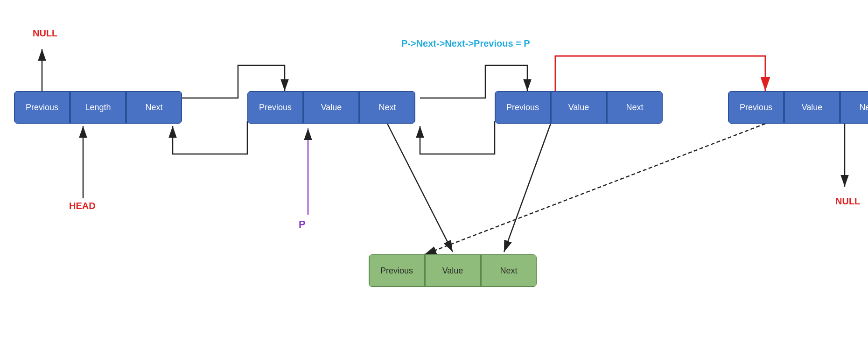  What do you see at coordinates (302, 224) in the screenshot?
I see `p-label: P` at bounding box center [302, 224].